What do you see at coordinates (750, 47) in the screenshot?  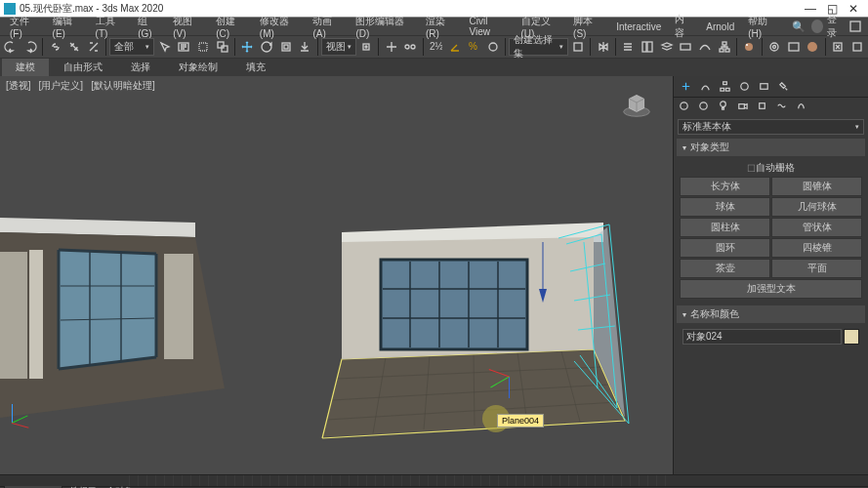 I see `material-editor-button` at bounding box center [750, 47].